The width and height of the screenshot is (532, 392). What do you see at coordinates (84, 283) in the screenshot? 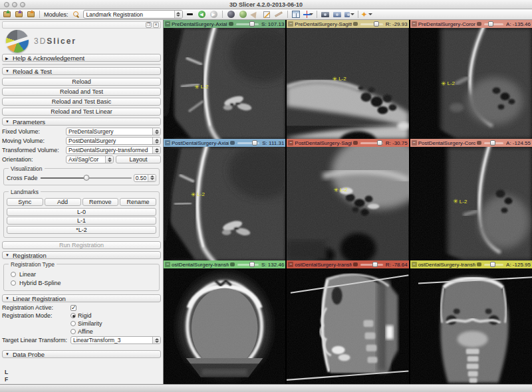
I see `hybrid-radio-row: Hybrid B-Spline` at bounding box center [84, 283].